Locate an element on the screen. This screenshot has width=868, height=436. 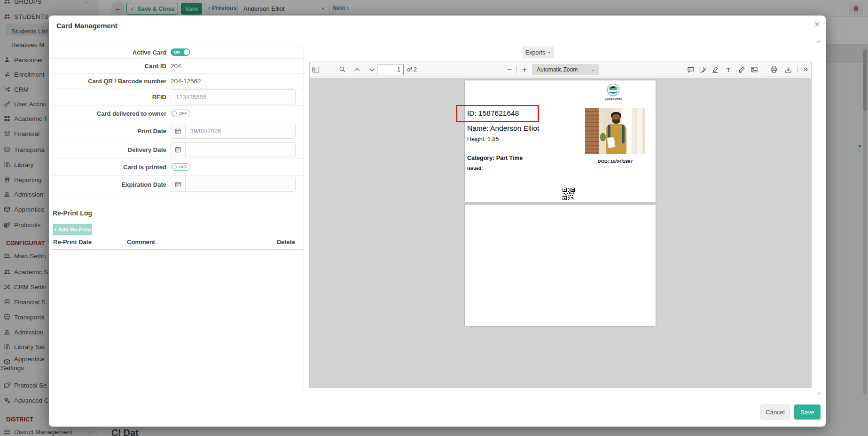
form-row-printed: Card is printed OFF is located at coordinates (177, 166).